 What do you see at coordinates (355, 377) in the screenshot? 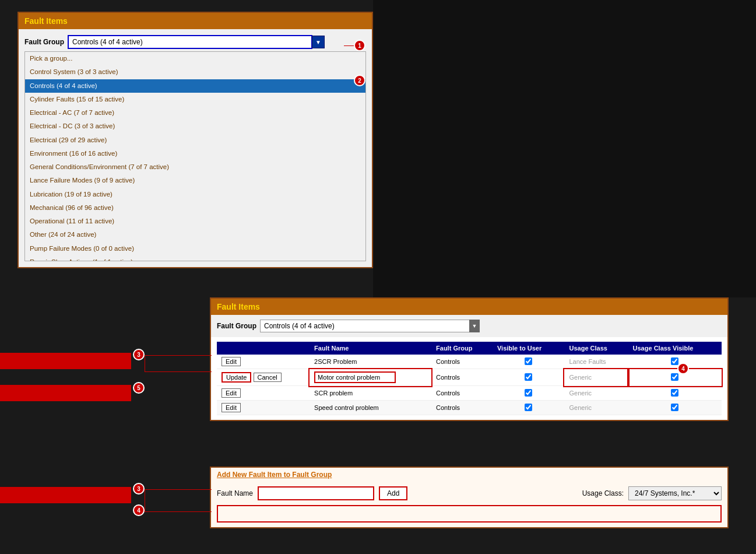
I see `fault-name-edit-input` at bounding box center [355, 377].